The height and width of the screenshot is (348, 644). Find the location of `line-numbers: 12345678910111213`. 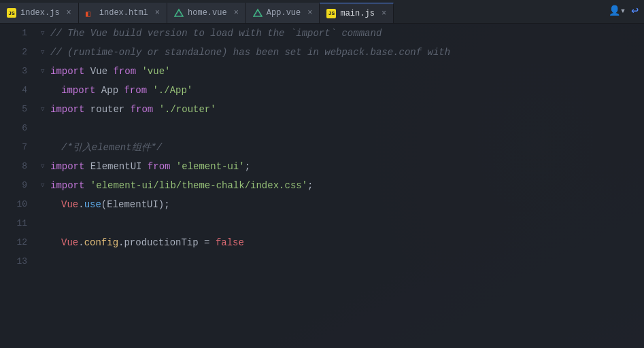

line-numbers: 12345678910111213 is located at coordinates (18, 186).